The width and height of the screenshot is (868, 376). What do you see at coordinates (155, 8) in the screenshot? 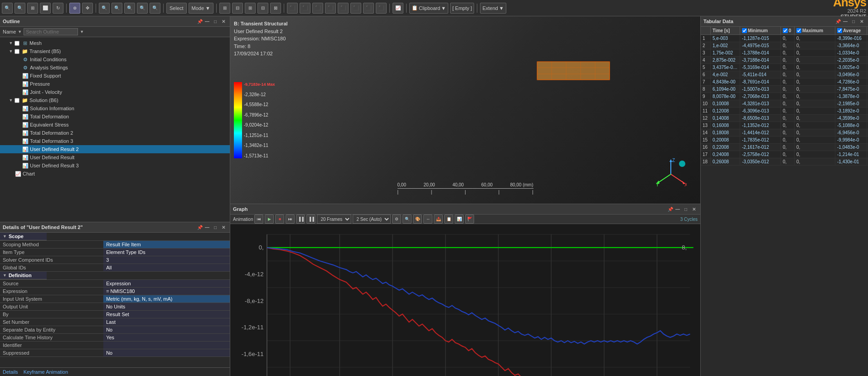
I see `zoom-win-btn: 🔍` at bounding box center [155, 8].